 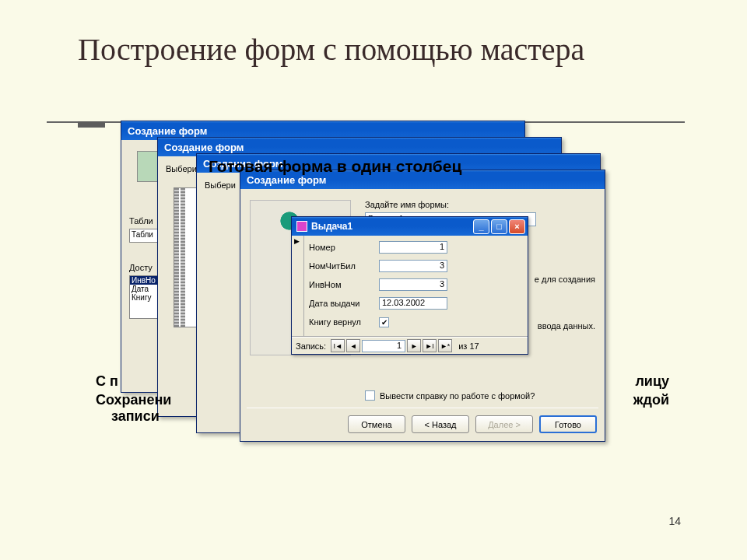 What do you see at coordinates (675, 521) in the screenshot?
I see `page-number: 14` at bounding box center [675, 521].